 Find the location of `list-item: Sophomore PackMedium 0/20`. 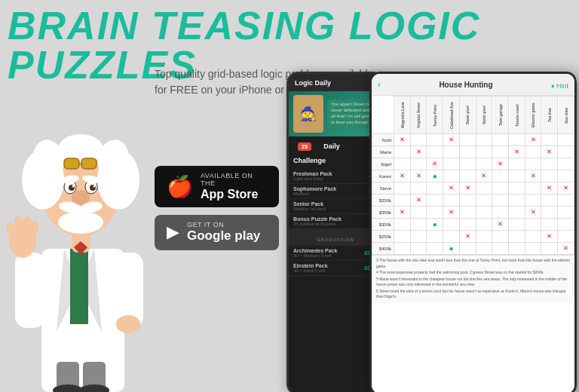

list-item: Sophomore PackMedium 0/20 is located at coordinates (335, 191).